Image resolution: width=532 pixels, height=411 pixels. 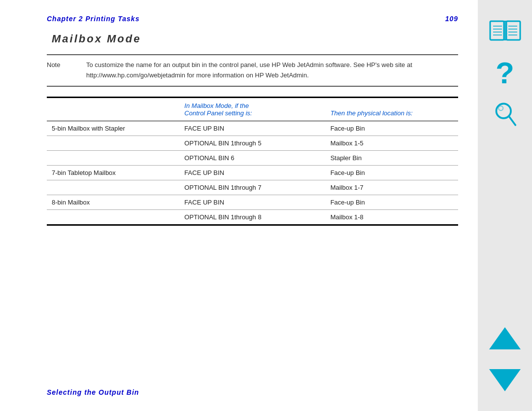 What do you see at coordinates (392, 143) in the screenshot?
I see `location-cell: Mailbox 1-5` at bounding box center [392, 143].